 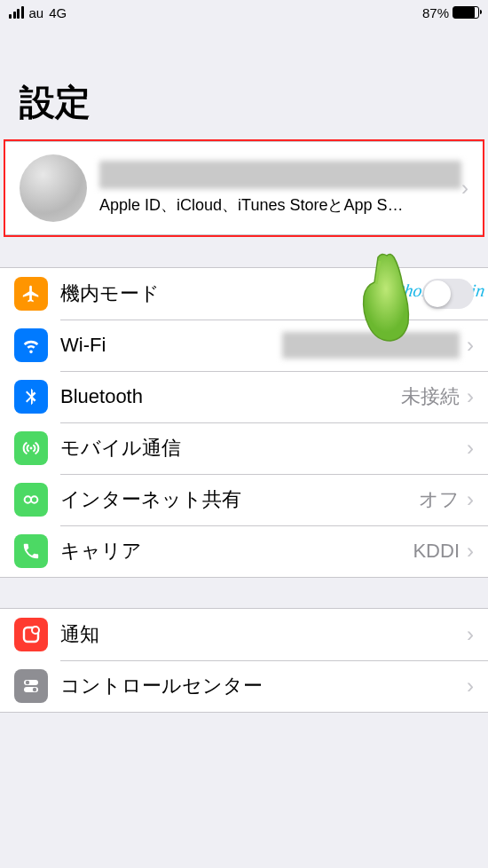 I want to click on header: 設定, so click(x=244, y=82).